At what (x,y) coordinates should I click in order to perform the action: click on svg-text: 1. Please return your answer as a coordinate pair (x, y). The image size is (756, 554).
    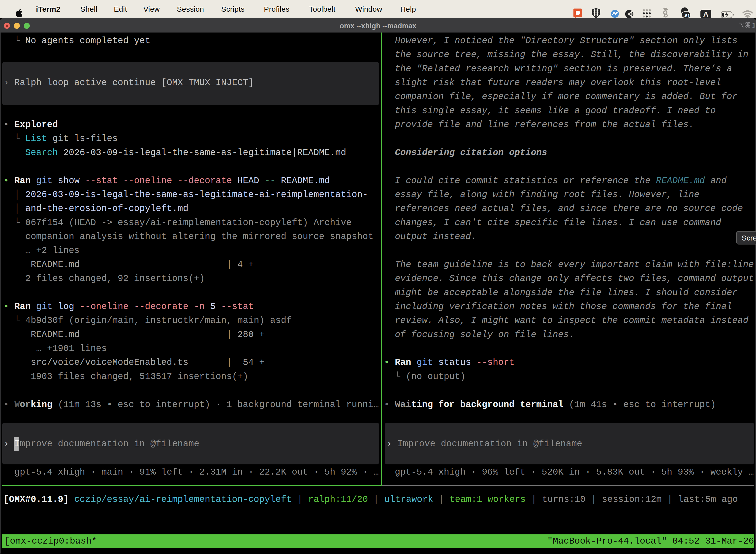
    Looking at the image, I should click on (753, 25).